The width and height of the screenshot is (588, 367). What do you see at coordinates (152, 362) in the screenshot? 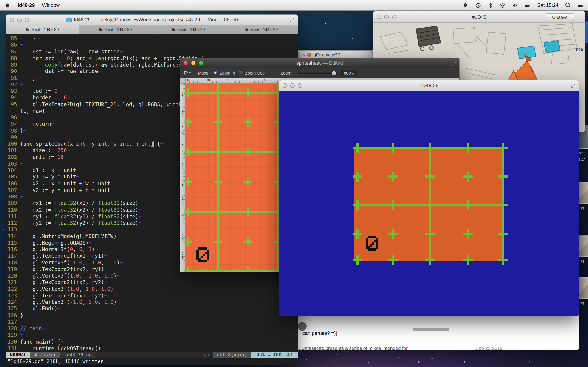
I see `vim-message-line: "ld48-29.go" 218L, 4844C written` at bounding box center [152, 362].